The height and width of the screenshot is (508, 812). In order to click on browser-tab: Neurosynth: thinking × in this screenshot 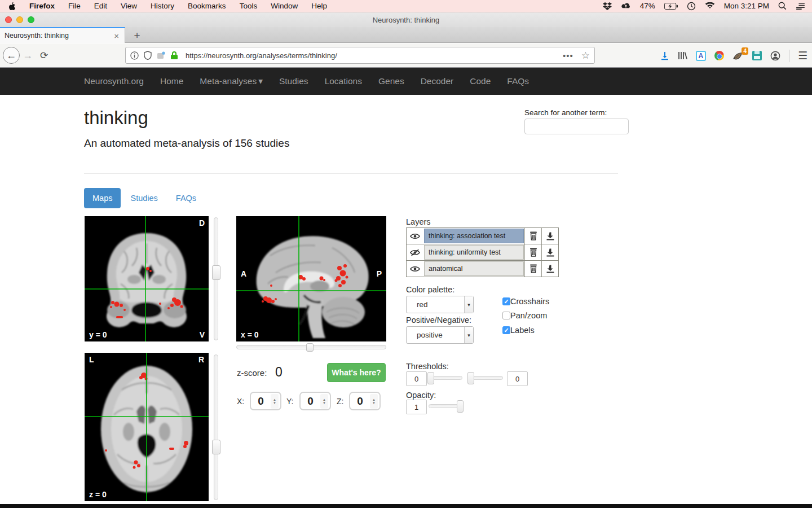, I will do `click(63, 35)`.